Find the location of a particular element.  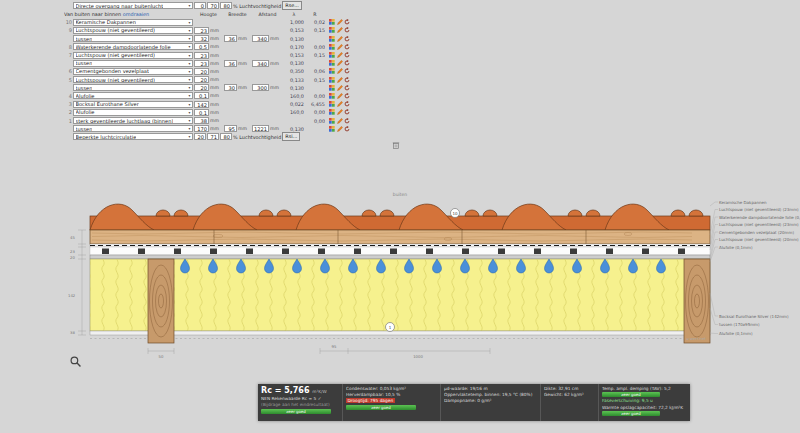

tiles-layer is located at coordinates (400, 217).